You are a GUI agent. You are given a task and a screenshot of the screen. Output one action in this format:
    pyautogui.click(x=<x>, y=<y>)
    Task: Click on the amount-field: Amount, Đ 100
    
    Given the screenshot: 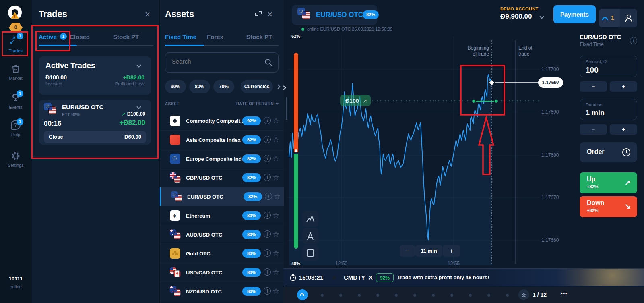 What is the action you would take?
    pyautogui.click(x=609, y=66)
    